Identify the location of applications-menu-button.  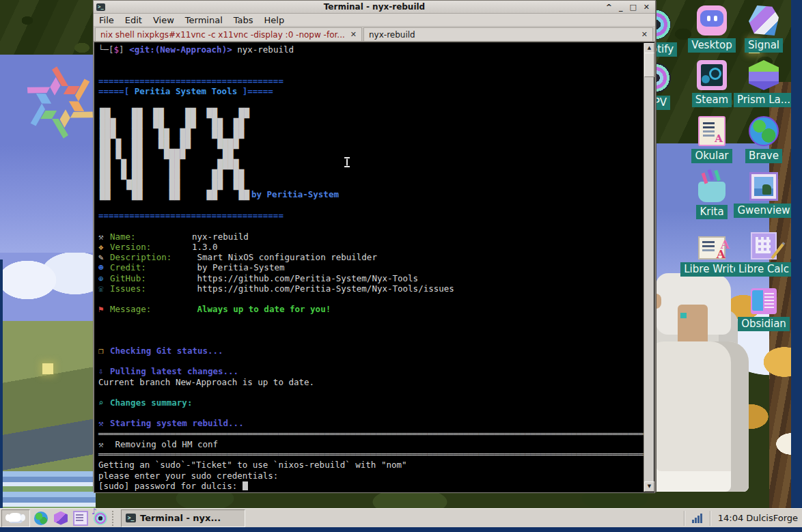
(16, 518).